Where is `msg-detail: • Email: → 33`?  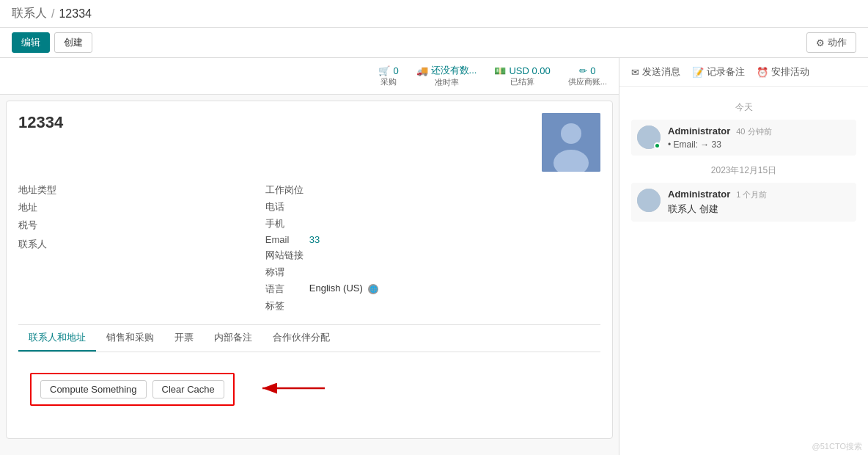
msg-detail: • Email: → 33 is located at coordinates (760, 145).